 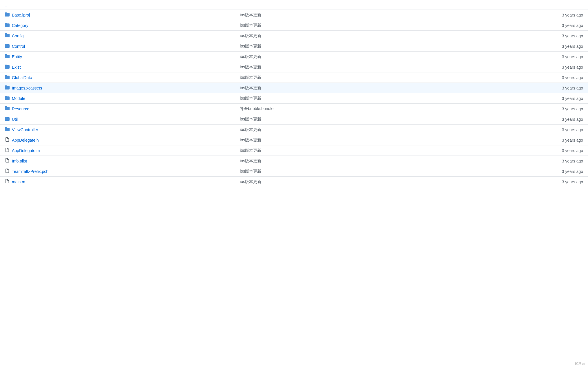 What do you see at coordinates (294, 88) in the screenshot?
I see `table-row: Images.xcassets ios版本更新3 years ago` at bounding box center [294, 88].